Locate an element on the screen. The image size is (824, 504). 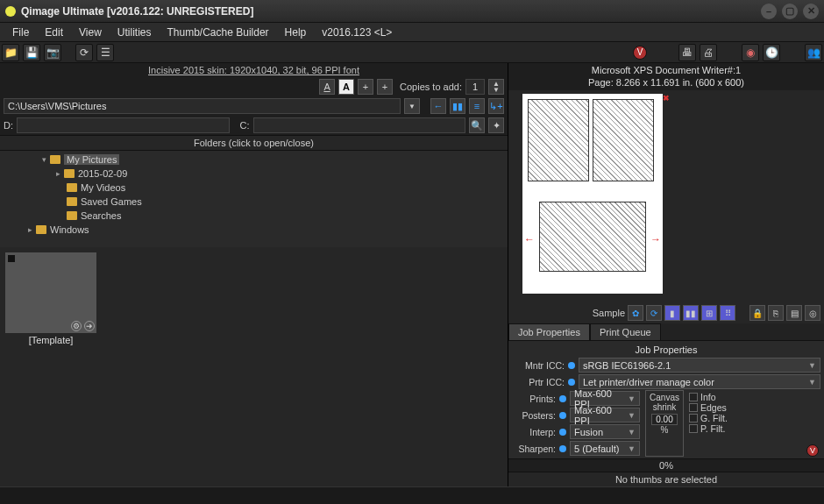
info-checkbox: Info is located at coordinates (745, 397).